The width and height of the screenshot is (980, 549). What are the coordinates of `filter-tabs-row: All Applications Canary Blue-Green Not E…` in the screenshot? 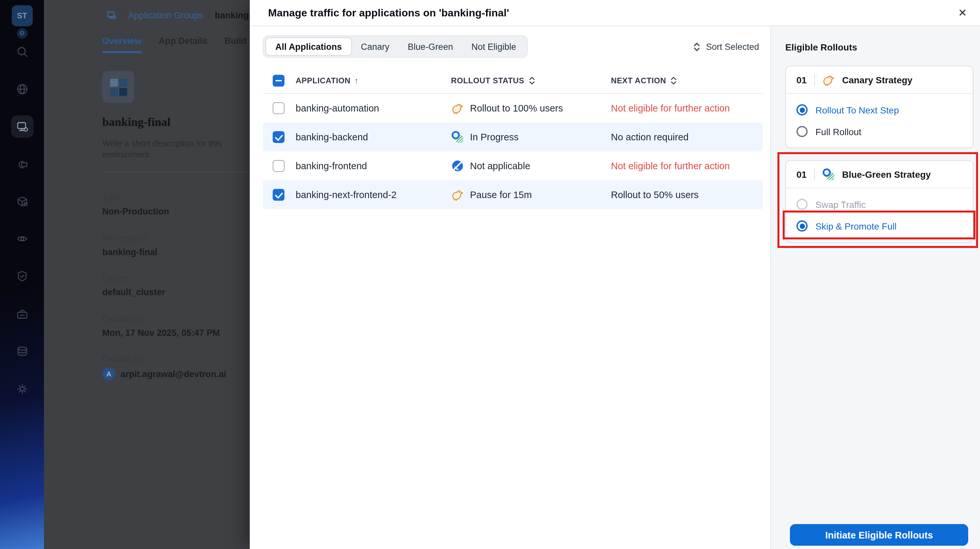 It's located at (513, 46).